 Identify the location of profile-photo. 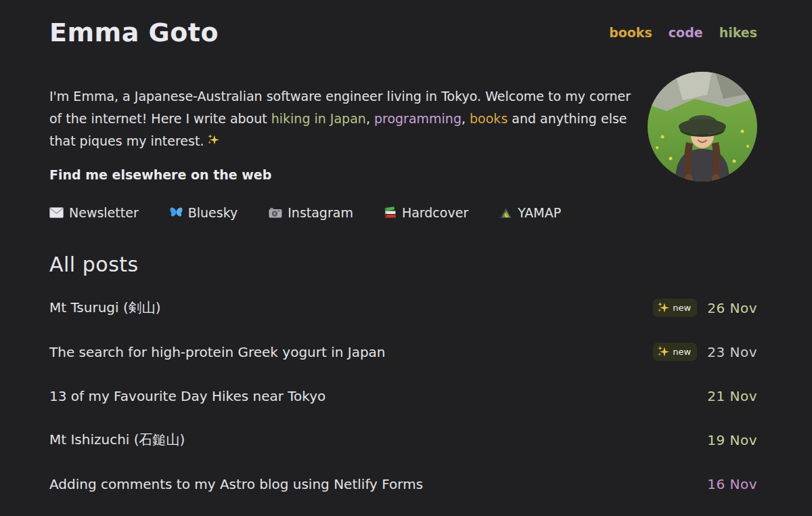
(702, 127).